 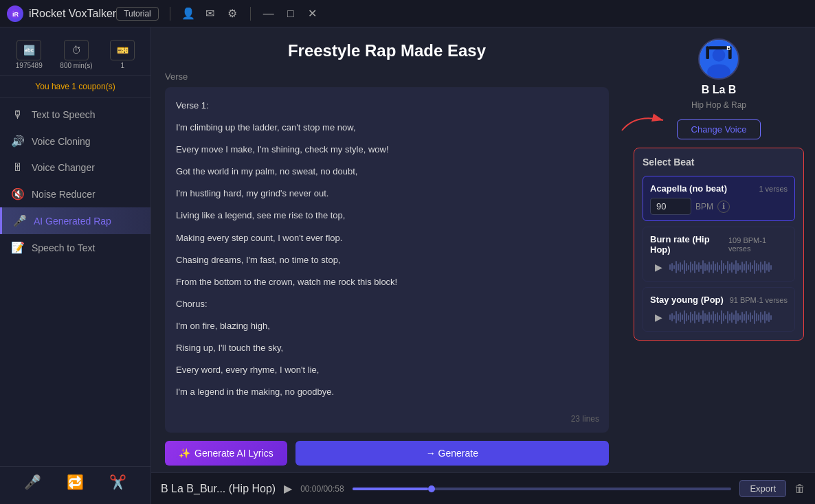 I want to click on tutorial-button: Tutorial, so click(x=137, y=14).